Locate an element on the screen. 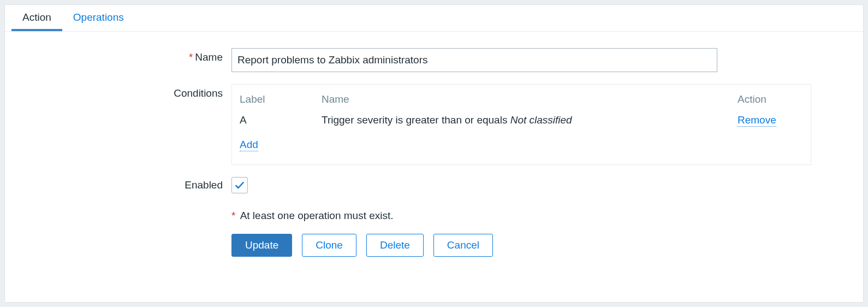  name-label-text: Name is located at coordinates (209, 57).